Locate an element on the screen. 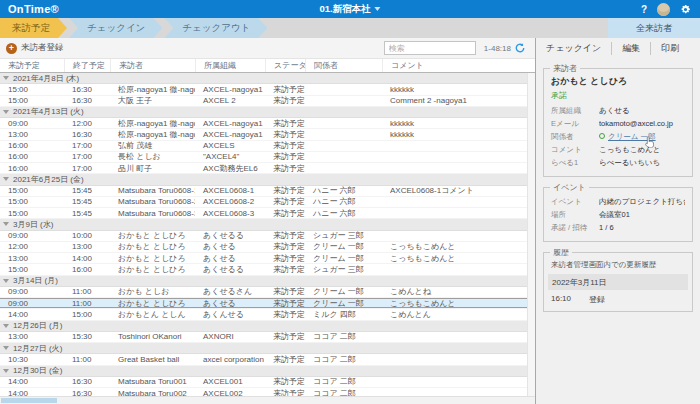 The image size is (700, 404). visitor-row: 10:3011:00Great Basket ballaxcel corpora… is located at coordinates (264, 360).